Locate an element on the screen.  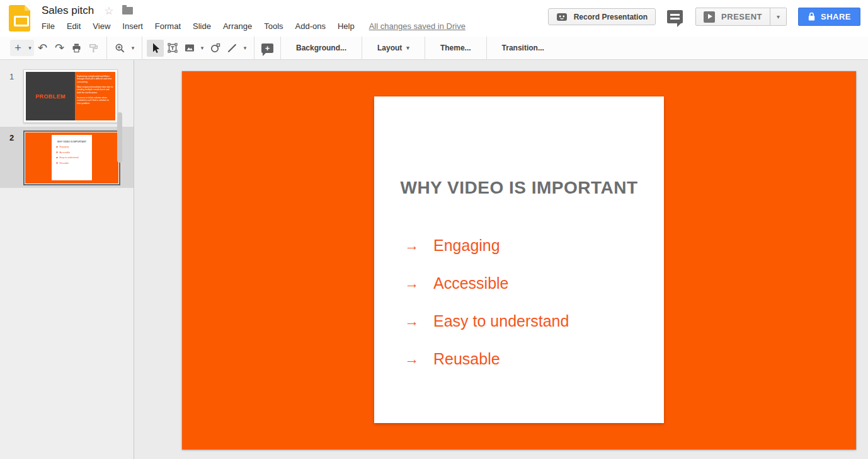
thumb2-bullet: Accessible is located at coordinates (74, 153).